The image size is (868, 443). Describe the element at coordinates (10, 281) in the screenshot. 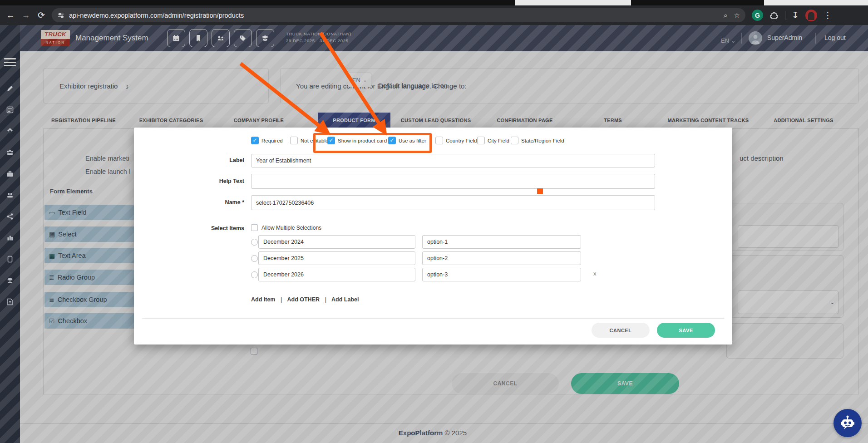

I see `booth-icon` at that location.